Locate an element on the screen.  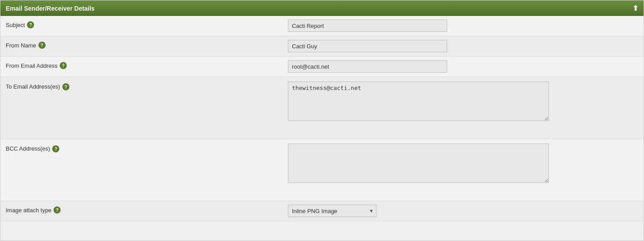
panel-title: Email Sender/Receiver Details is located at coordinates (50, 8).